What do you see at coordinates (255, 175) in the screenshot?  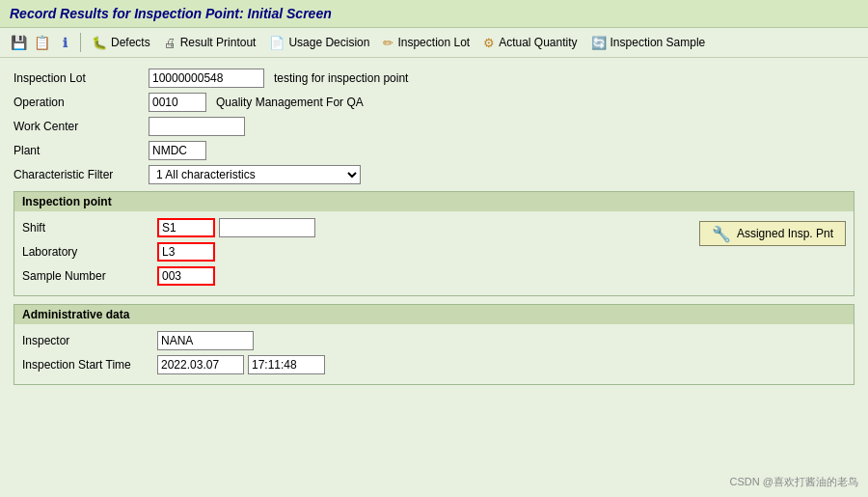 I see `char-filter-select: 1 All characteristics 2 Selected charact…` at bounding box center [255, 175].